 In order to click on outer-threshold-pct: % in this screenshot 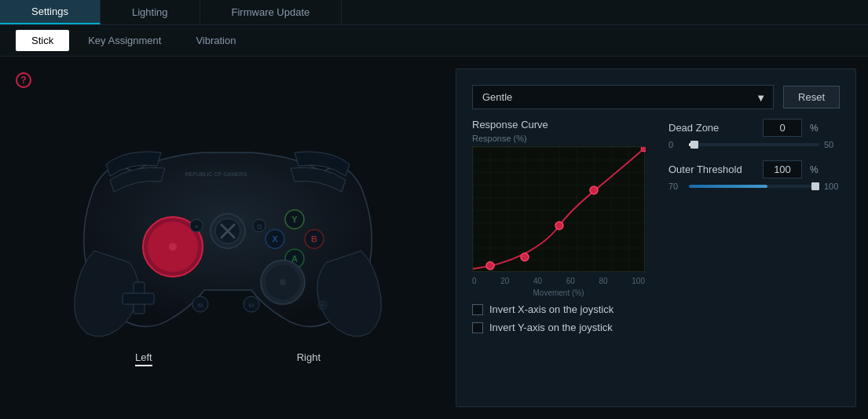, I will do `click(814, 170)`.